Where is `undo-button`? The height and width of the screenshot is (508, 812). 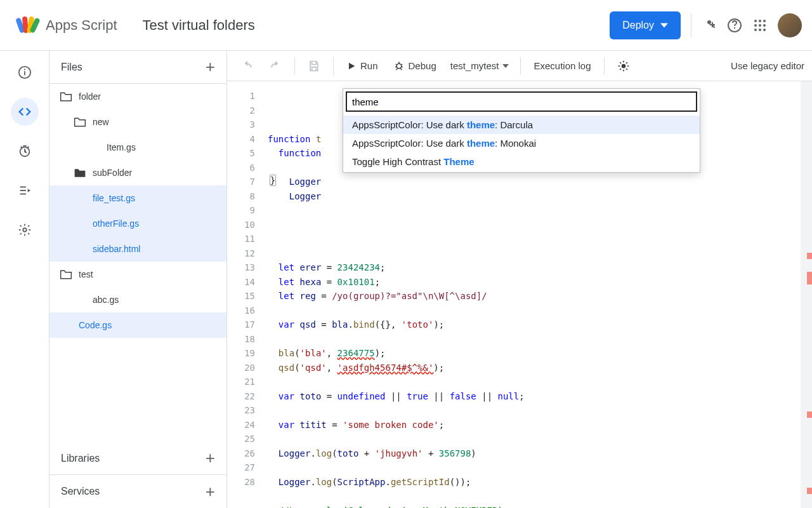
undo-button is located at coordinates (247, 66).